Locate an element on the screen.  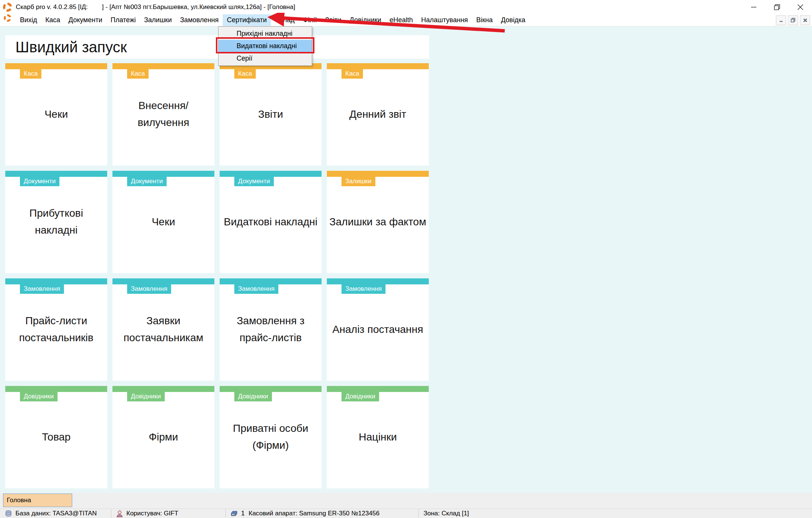
close-button is located at coordinates (800, 7).